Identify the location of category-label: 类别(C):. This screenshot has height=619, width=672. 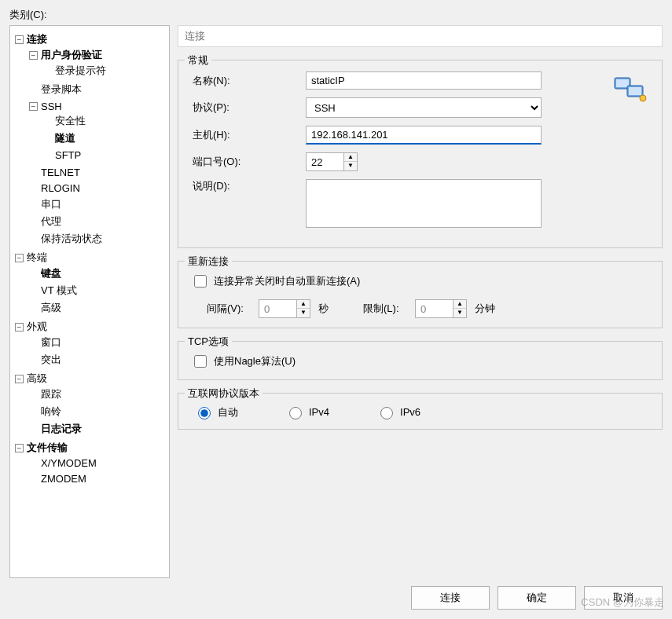
(336, 15).